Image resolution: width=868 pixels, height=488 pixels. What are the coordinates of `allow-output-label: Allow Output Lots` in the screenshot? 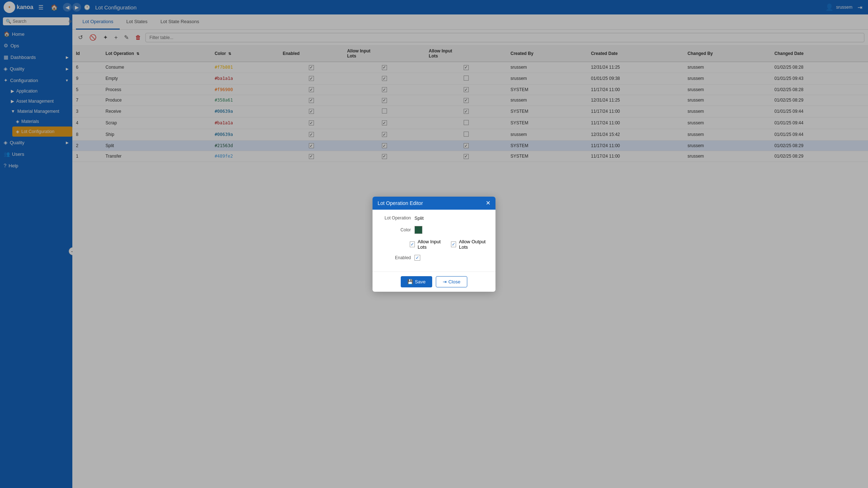 It's located at (475, 244).